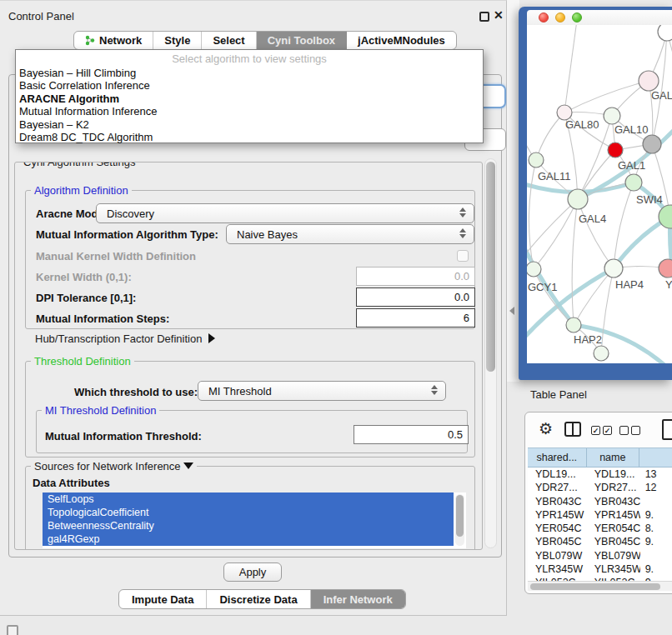 The image size is (672, 635). Describe the element at coordinates (600, 569) in the screenshot. I see `table-row: YLR345WYLR345W9.` at that location.